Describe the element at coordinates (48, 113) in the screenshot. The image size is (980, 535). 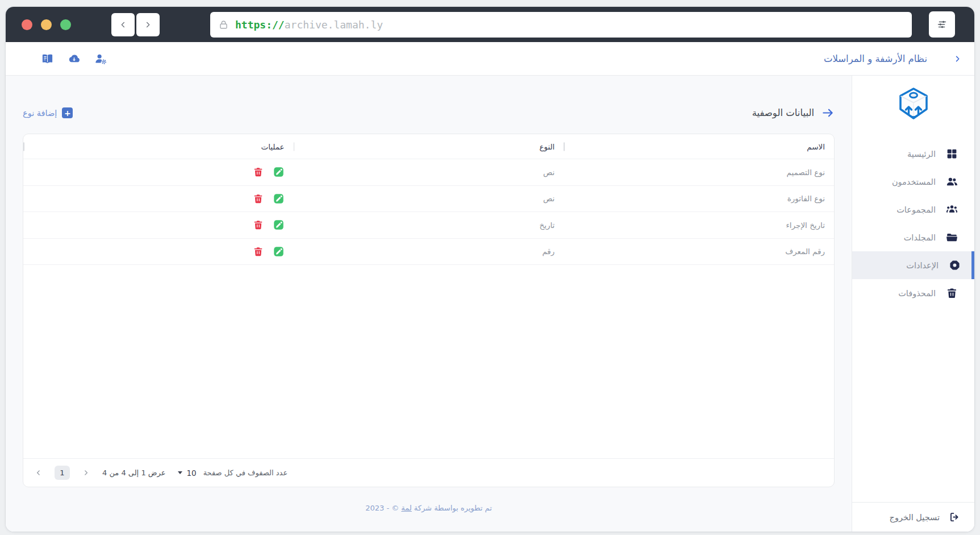
I see `add-type-button: + إضافة نوع` at that location.